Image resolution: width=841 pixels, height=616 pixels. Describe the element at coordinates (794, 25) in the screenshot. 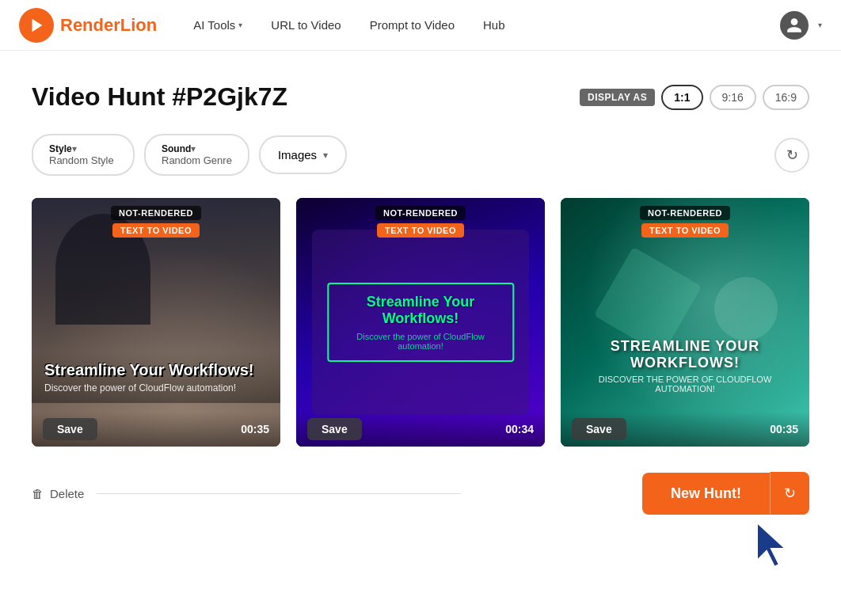

I see `user-avatar` at that location.